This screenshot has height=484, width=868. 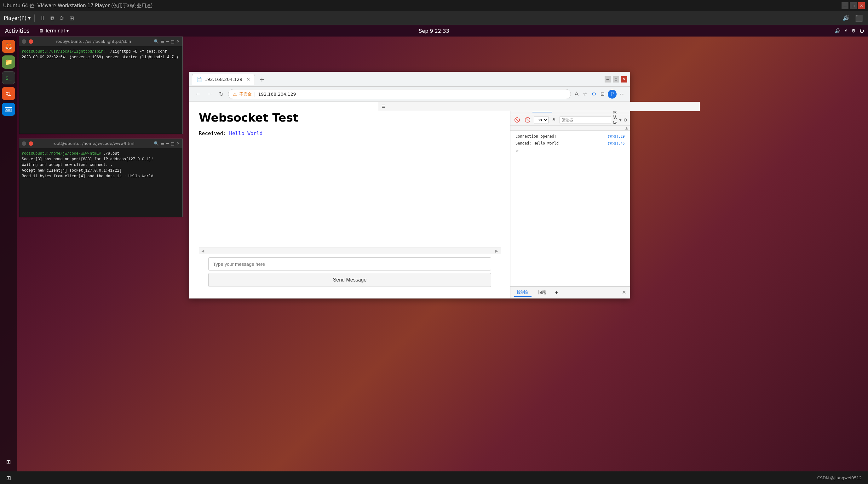 I want to click on terminal-top-window: root@ubuntu: /usr/local/lighttpd/sbin 🔍 …, so click(x=101, y=85).